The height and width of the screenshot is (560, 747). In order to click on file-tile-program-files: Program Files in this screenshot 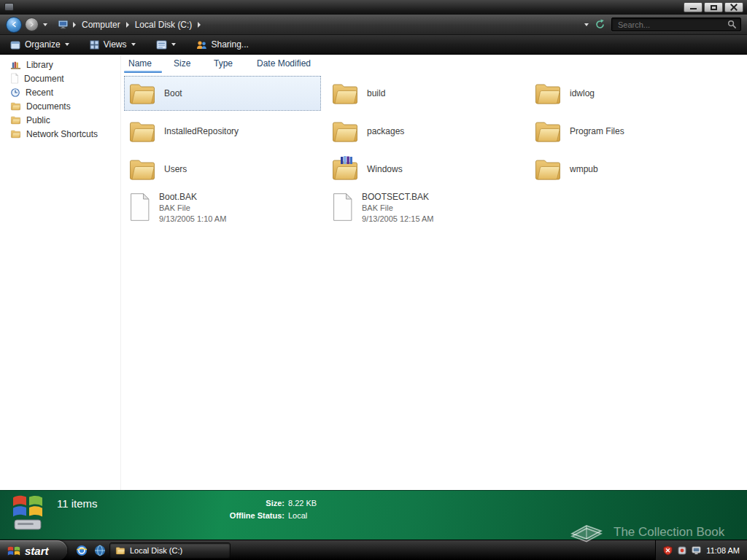, I will do `click(628, 131)`.